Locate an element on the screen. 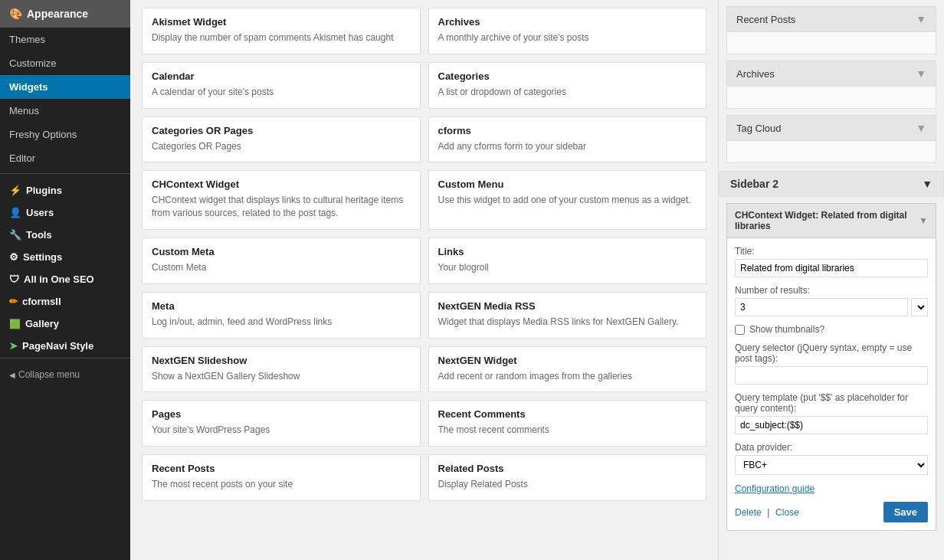 This screenshot has width=944, height=560. tag-cloud-label: Tag Cloud is located at coordinates (759, 129).